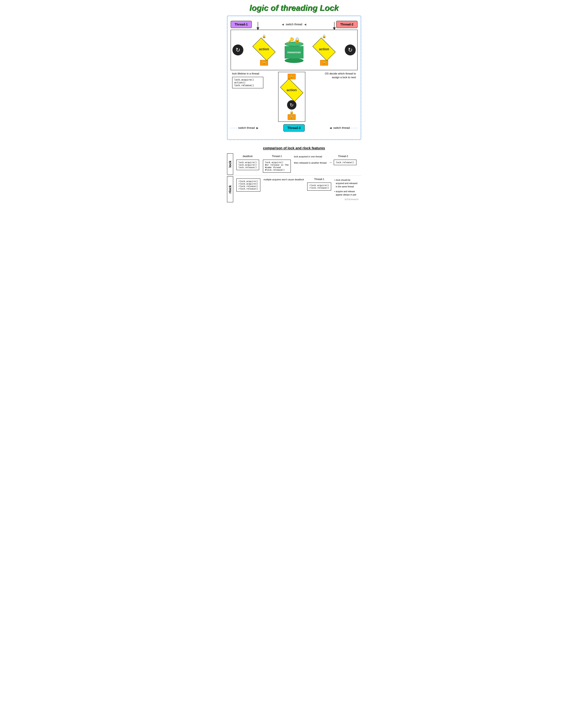  I want to click on os-decide-text: OS decide which thread to assign a lock …, so click(338, 76).